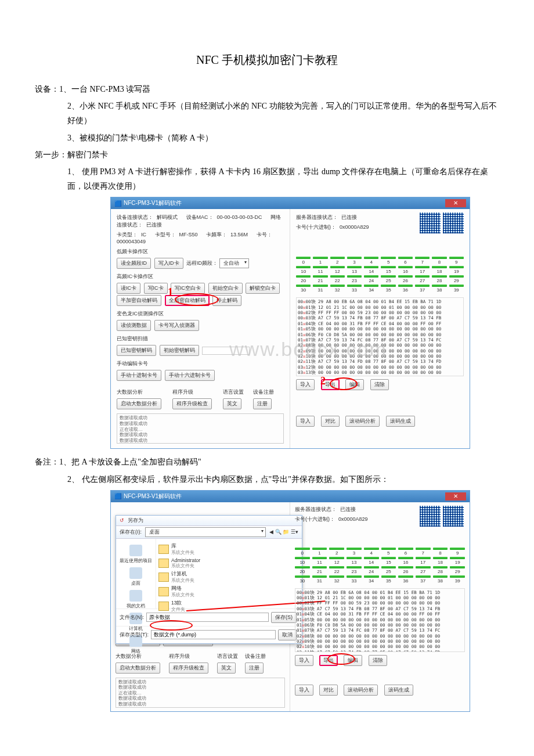  Describe the element at coordinates (380, 337) in the screenshot. I see `hex-data-view: 00☒00块 29 A8 00 EB 6A 08 04 00 01 B4 EE …` at that location.